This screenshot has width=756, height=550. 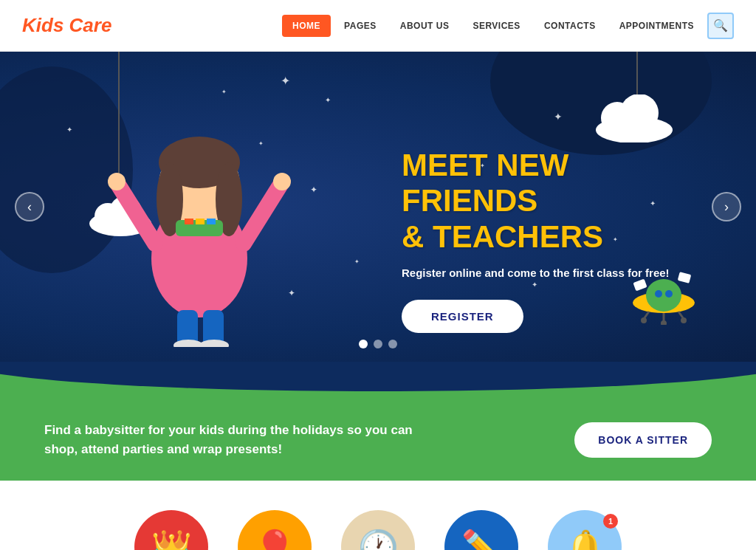 What do you see at coordinates (275, 539) in the screenshot?
I see `balloon-icon: 🎈` at bounding box center [275, 539].